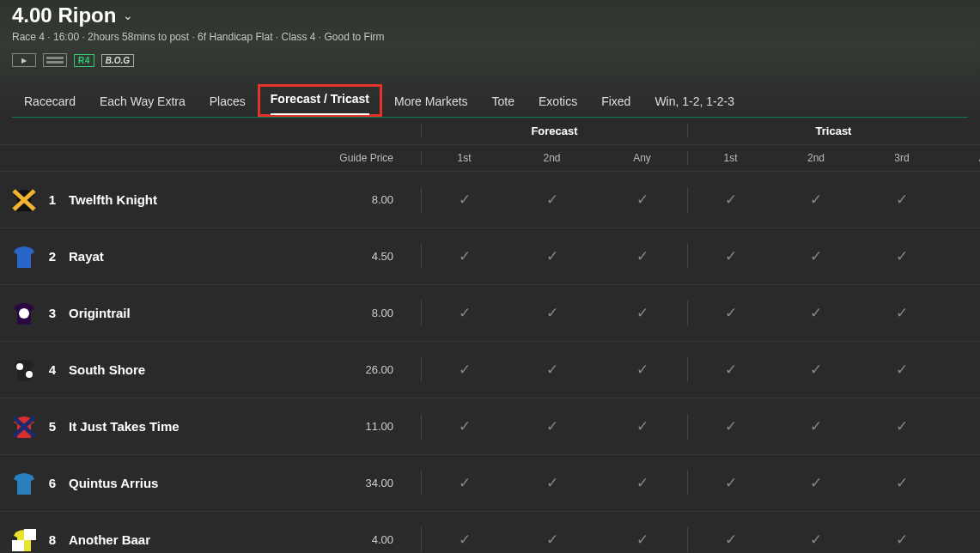 This screenshot has width=980, height=553. I want to click on tab-places: Places, so click(228, 101).